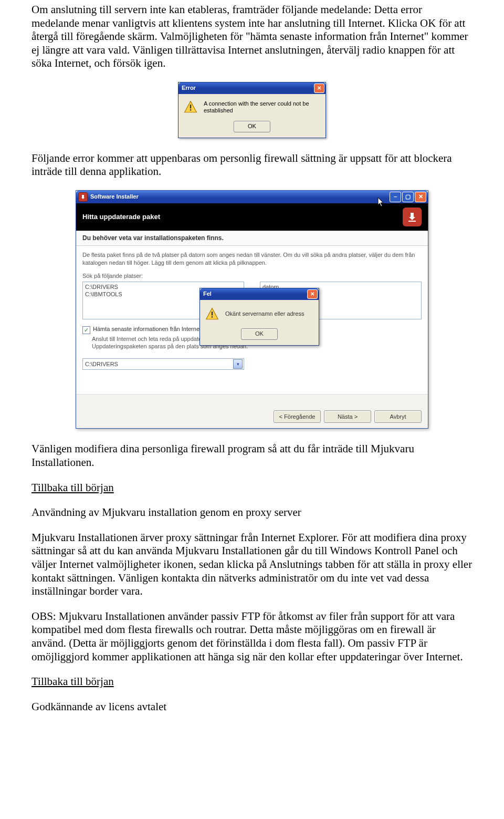 The width and height of the screenshot is (504, 819). Describe the element at coordinates (259, 317) in the screenshot. I see `error-dialog-2: Fel ✕ Okänt servernamn eller adress OK` at that location.